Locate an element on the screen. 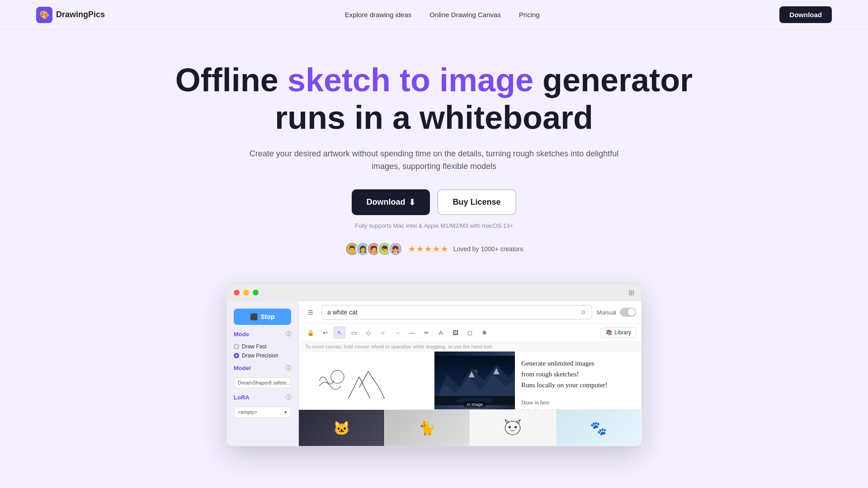  ai-image-tag: AI Image is located at coordinates (475, 404).